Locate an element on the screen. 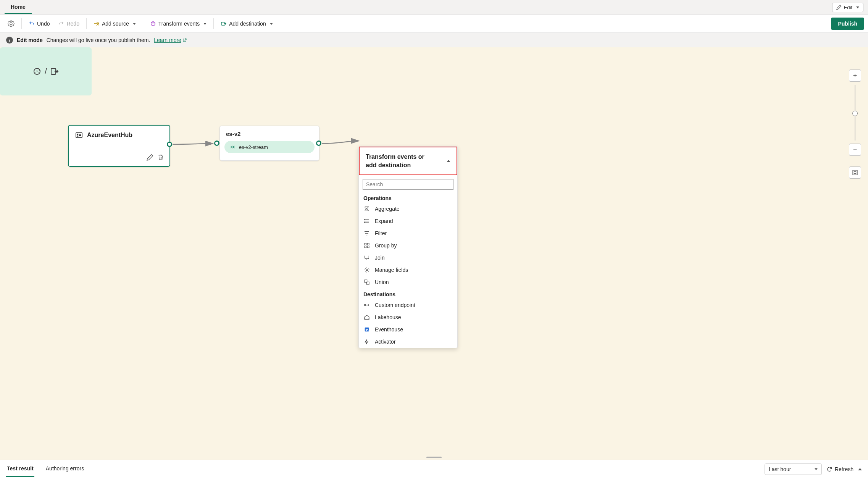  gear-icon is located at coordinates (11, 24).